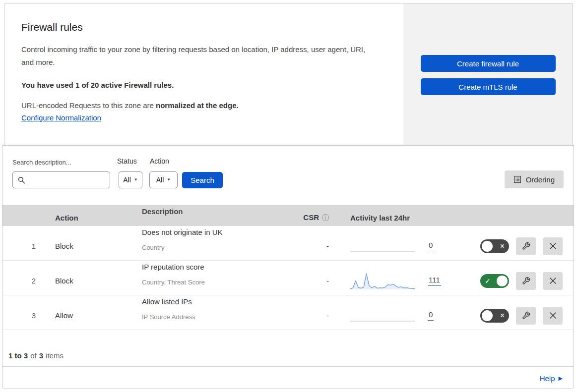 The width and height of the screenshot is (576, 392). I want to click on info-icon: ⓘ, so click(325, 218).